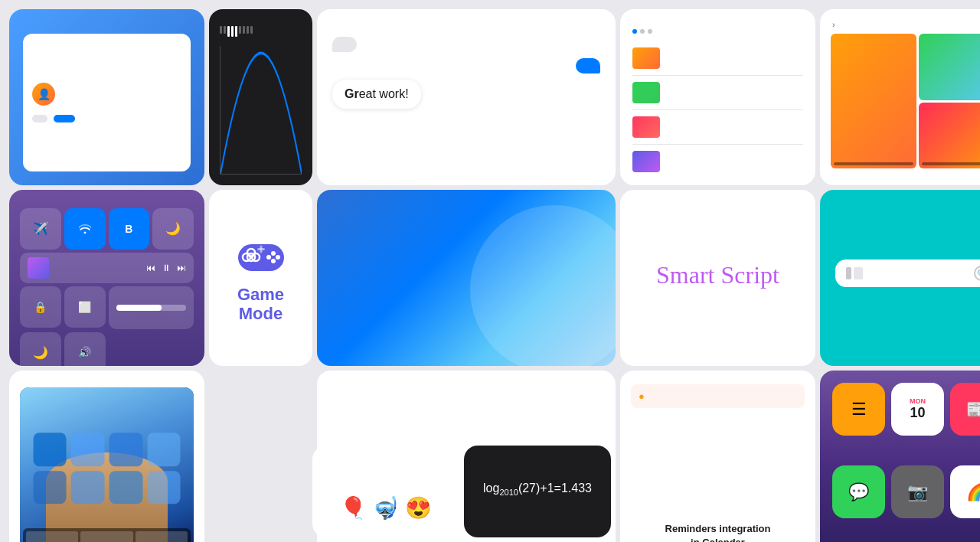 The width and height of the screenshot is (980, 542). Describe the element at coordinates (895, 273) in the screenshot. I see `tab-browse` at that location.